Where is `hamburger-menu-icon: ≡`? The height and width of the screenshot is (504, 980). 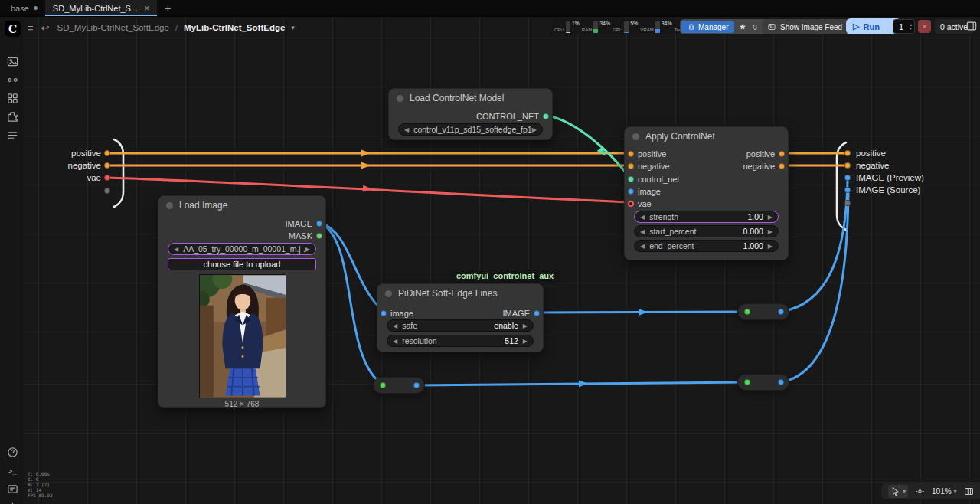 hamburger-menu-icon: ≡ is located at coordinates (31, 28).